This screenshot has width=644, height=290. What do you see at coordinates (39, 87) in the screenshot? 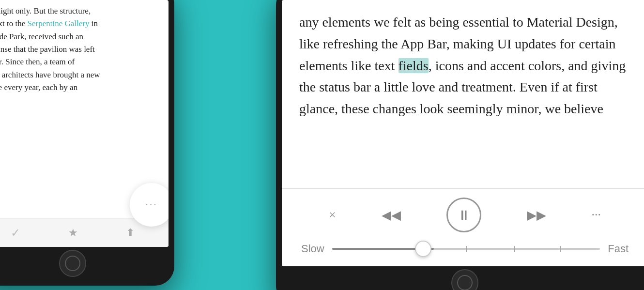
I see `text-line7: to life every year, each by an` at bounding box center [39, 87].